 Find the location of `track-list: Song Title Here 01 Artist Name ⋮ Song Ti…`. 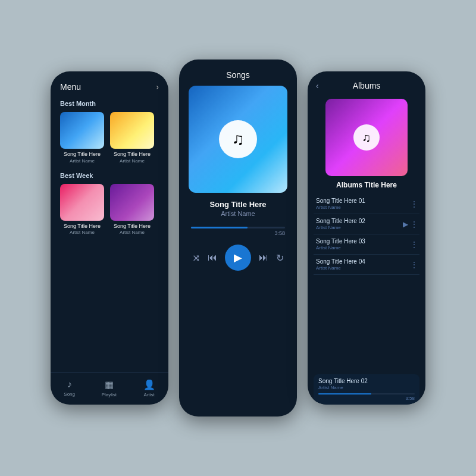

track-list: Song Title Here 01 Artist Name ⋮ Song Ti… is located at coordinates (367, 282).